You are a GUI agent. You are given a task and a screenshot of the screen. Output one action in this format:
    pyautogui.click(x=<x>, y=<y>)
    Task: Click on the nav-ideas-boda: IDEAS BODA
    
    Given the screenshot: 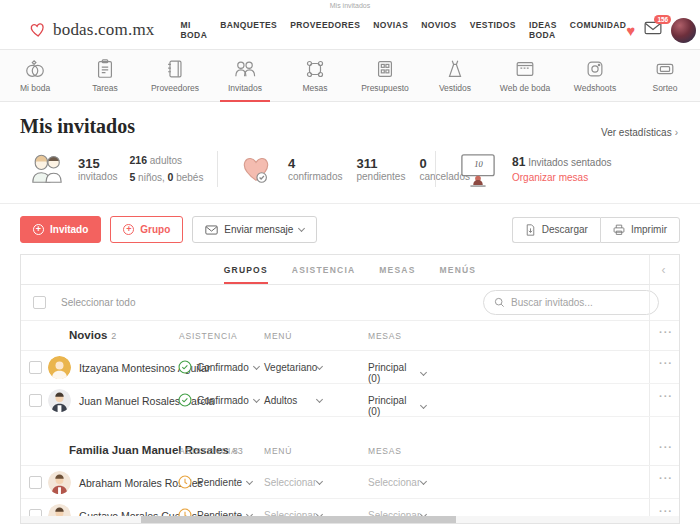 What is the action you would take?
    pyautogui.click(x=543, y=30)
    